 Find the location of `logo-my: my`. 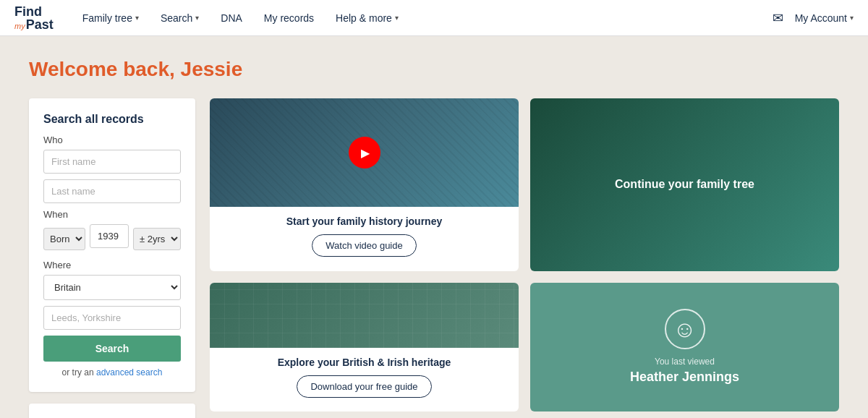

logo-my: my is located at coordinates (20, 26).